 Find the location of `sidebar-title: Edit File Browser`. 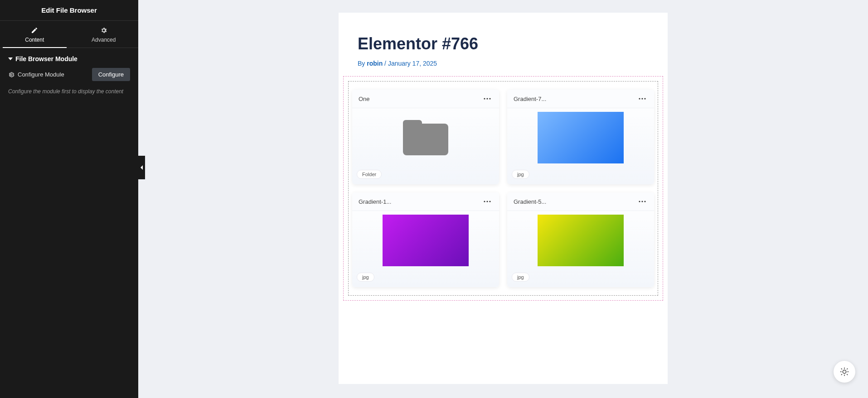

sidebar-title: Edit File Browser is located at coordinates (69, 10).